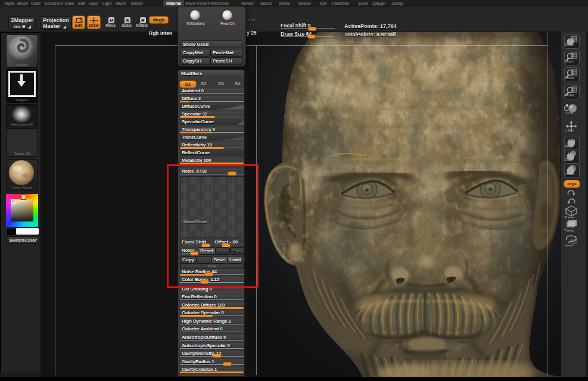 The width and height of the screenshot is (588, 381). What do you see at coordinates (127, 20) in the screenshot?
I see `svg-text: S` at bounding box center [127, 20].